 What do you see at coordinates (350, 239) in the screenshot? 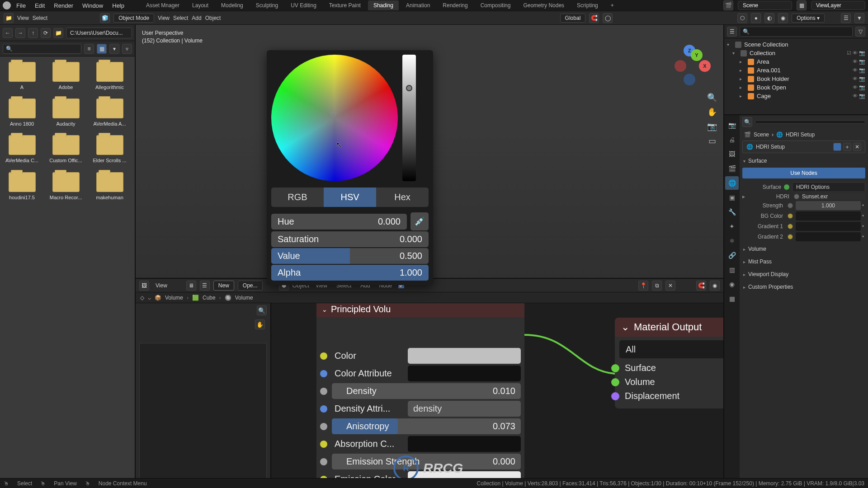
I see `saturation-field: Saturation0.000` at bounding box center [350, 239].